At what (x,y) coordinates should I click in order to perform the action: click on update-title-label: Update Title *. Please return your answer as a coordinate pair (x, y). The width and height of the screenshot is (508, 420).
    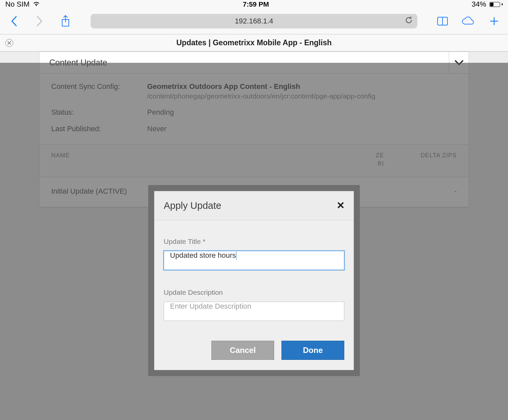
    Looking at the image, I should click on (254, 242).